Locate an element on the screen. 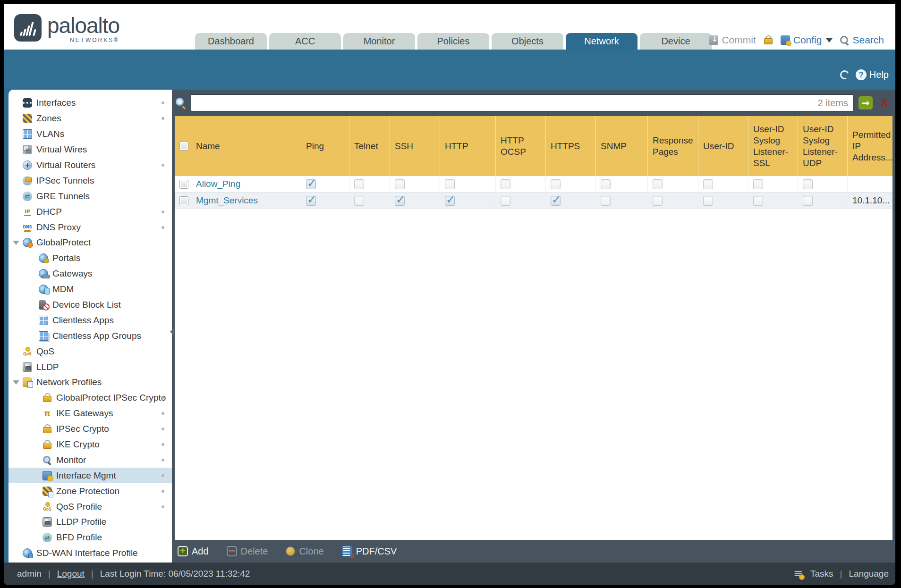 This screenshot has width=901, height=588. pdf-csv-button: PDF/CSV is located at coordinates (369, 551).